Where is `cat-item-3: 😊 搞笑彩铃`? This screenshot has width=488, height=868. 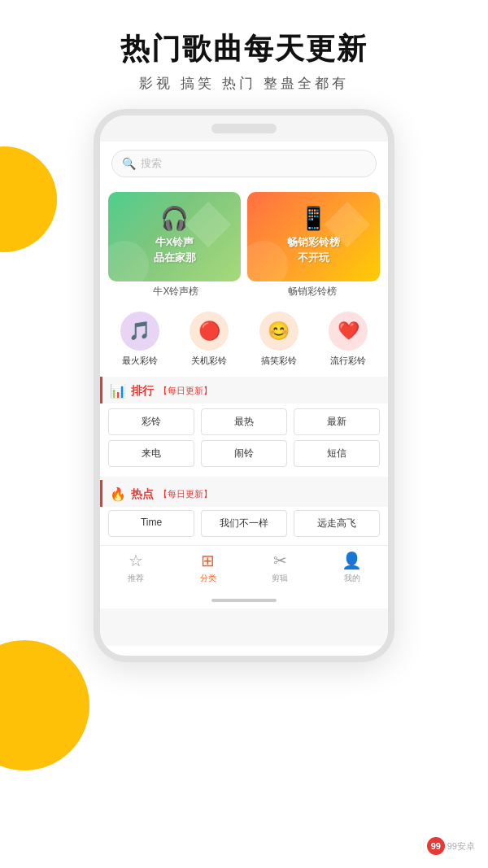
cat-item-3: 😊 搞笑彩铃 is located at coordinates (279, 339).